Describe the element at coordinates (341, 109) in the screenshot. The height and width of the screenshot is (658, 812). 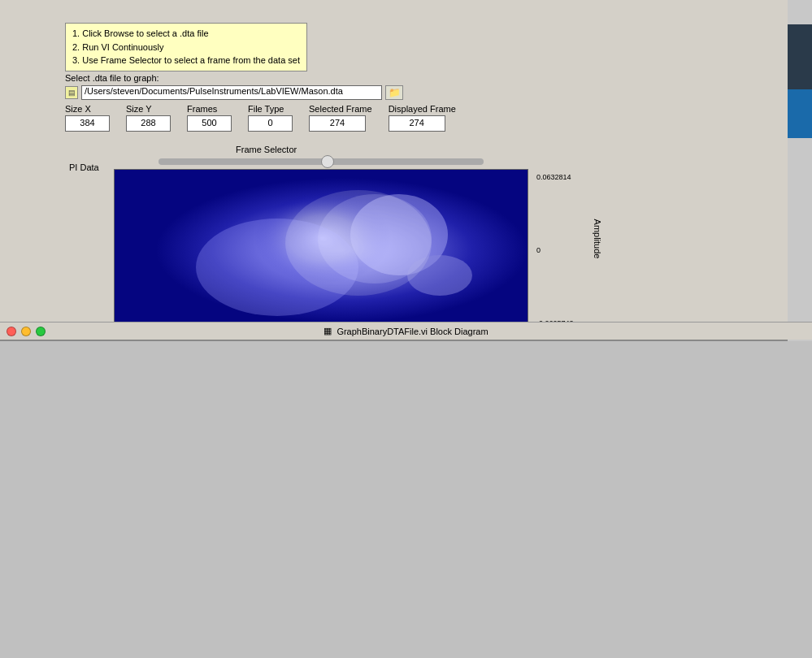
I see `selected-frame-label: Selected Frame` at that location.